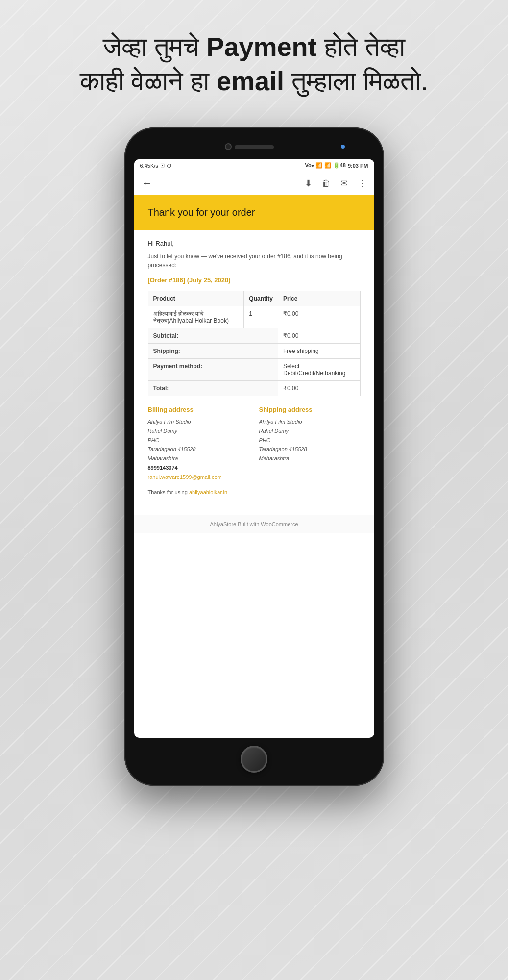  I want to click on phone-bottom, so click(254, 759).